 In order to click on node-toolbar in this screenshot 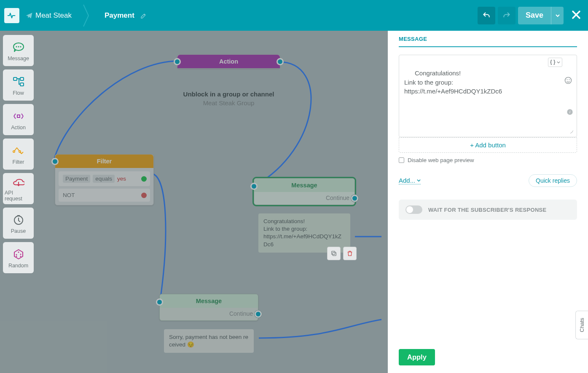, I will do `click(342, 253)`.